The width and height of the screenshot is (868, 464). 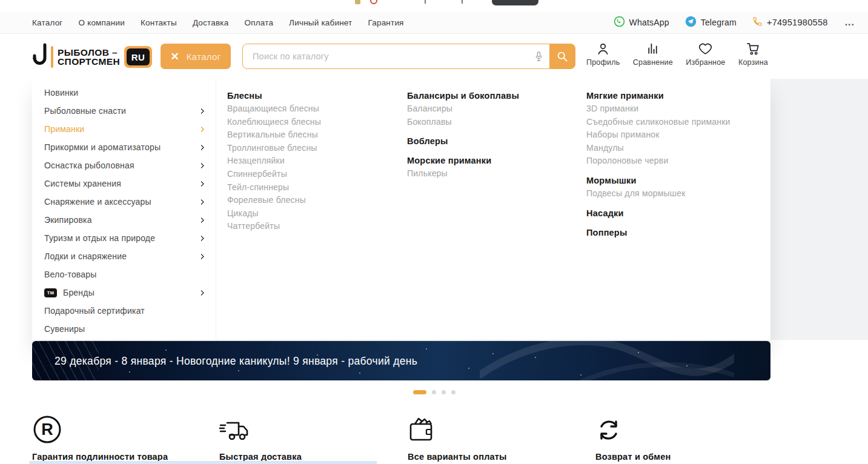 What do you see at coordinates (124, 256) in the screenshot?
I see `sidebar-item-lodki: Лодки и снаряжение` at bounding box center [124, 256].